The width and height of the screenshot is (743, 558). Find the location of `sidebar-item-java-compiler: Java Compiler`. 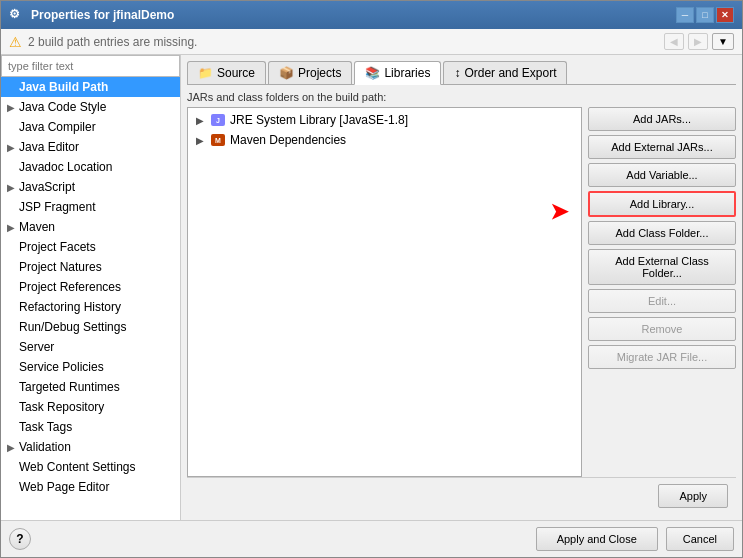

sidebar-item-java-compiler: Java Compiler is located at coordinates (90, 127).